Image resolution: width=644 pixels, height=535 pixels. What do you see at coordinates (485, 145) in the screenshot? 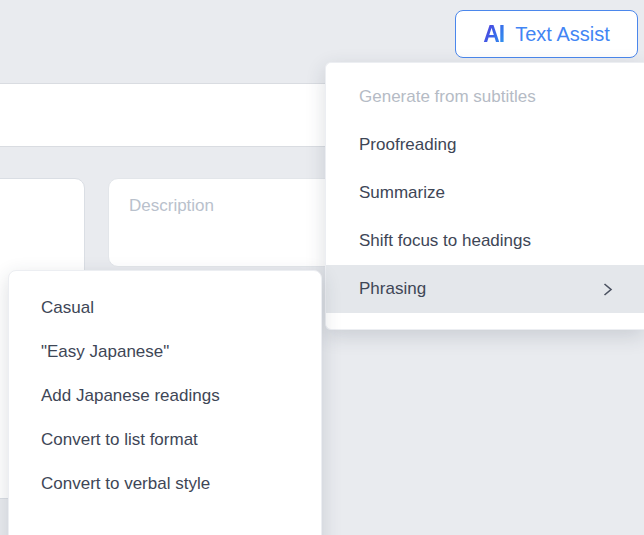
I see `menu-item-proofreading: Proofreading` at bounding box center [485, 145].